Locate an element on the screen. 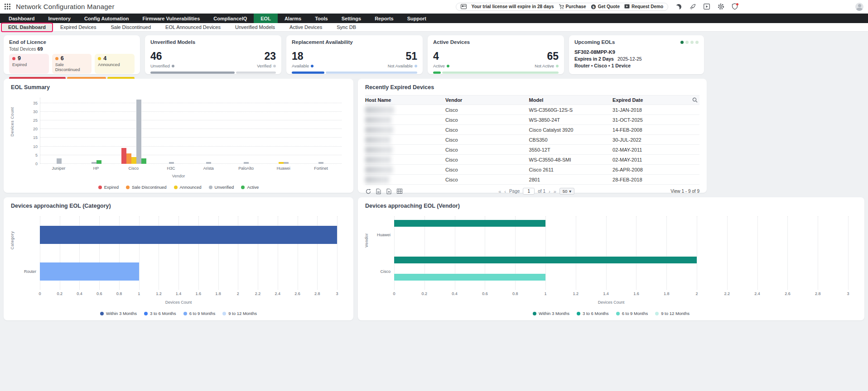  table-row: Cisco280128-FEB-2018 is located at coordinates (532, 180).